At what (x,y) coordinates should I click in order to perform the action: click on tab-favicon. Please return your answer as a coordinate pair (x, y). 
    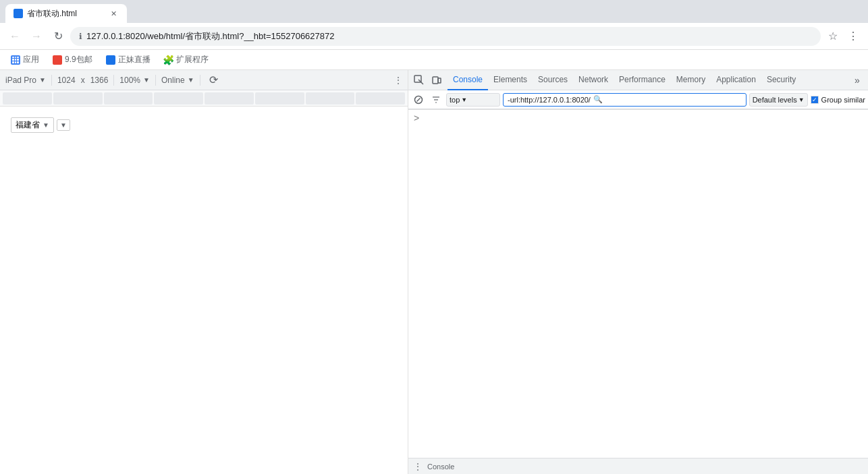
    Looking at the image, I should click on (18, 13).